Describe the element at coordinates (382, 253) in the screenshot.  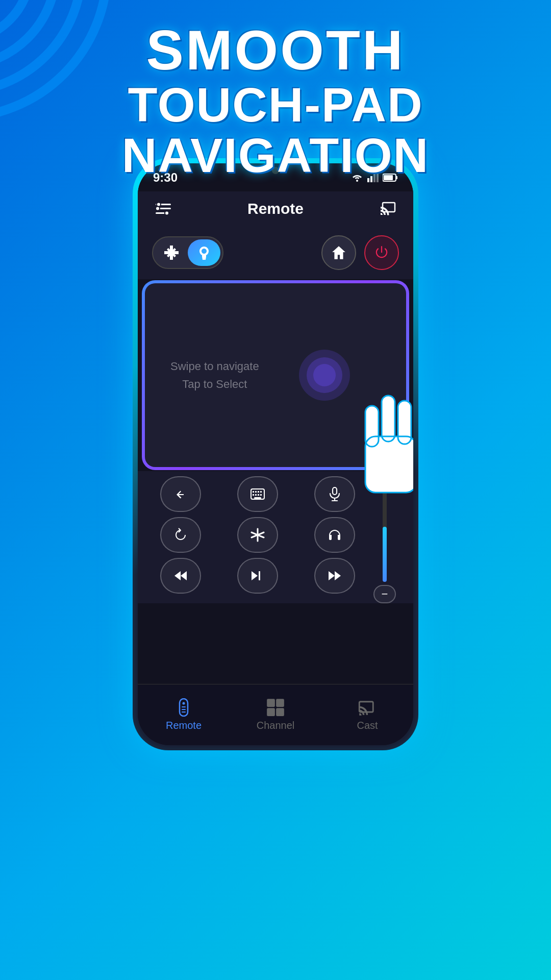
I see `power-icon` at that location.